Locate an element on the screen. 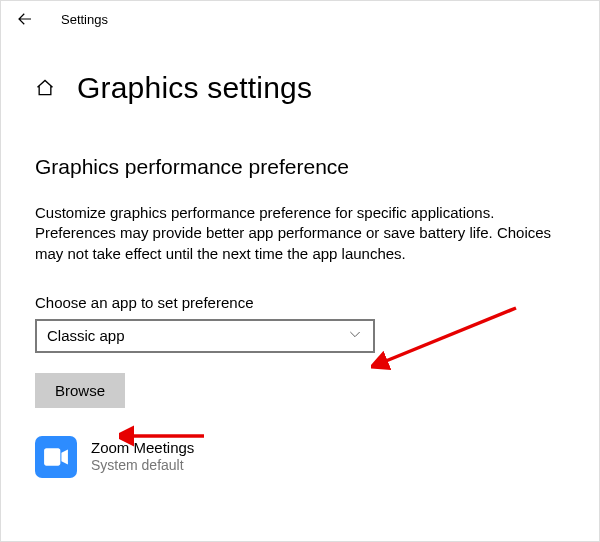 The width and height of the screenshot is (600, 542). app-list-item: Zoom Meetings System default is located at coordinates (300, 457).